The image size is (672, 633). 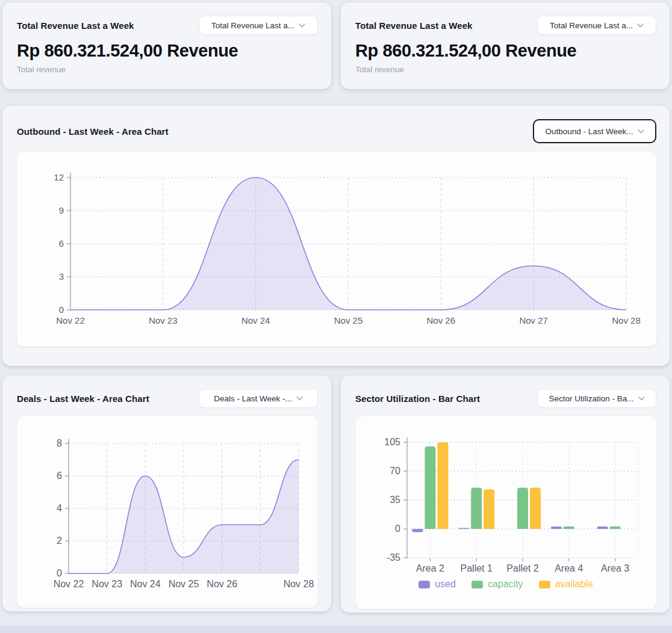 I want to click on deals-area-chart: 02468Nov 22Nov 23Nov 24Nov 25Nov 26Nov 2…, so click(x=167, y=512).